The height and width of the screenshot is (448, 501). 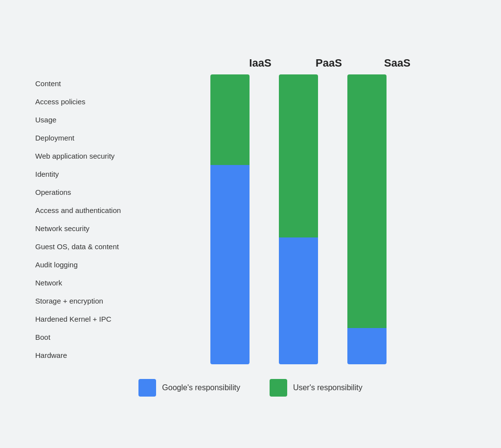 I want to click on label-item-0: Content, so click(x=78, y=83).